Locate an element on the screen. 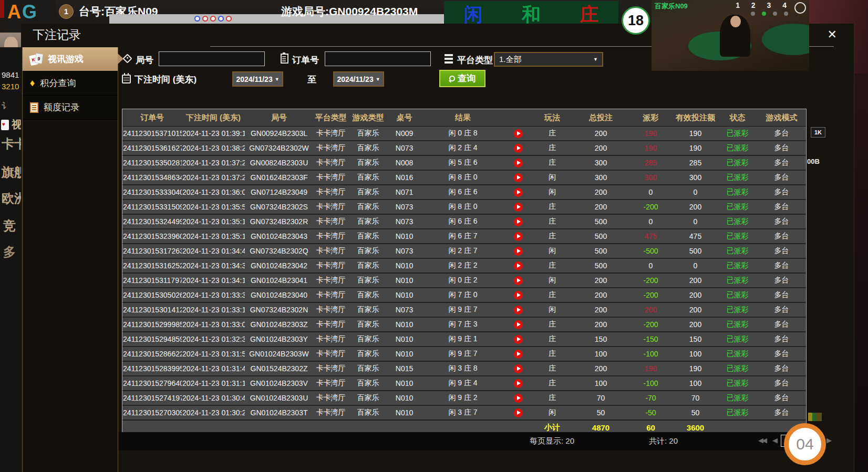 This screenshot has width=868, height=472. order-no: 241123015294859 is located at coordinates (152, 339).